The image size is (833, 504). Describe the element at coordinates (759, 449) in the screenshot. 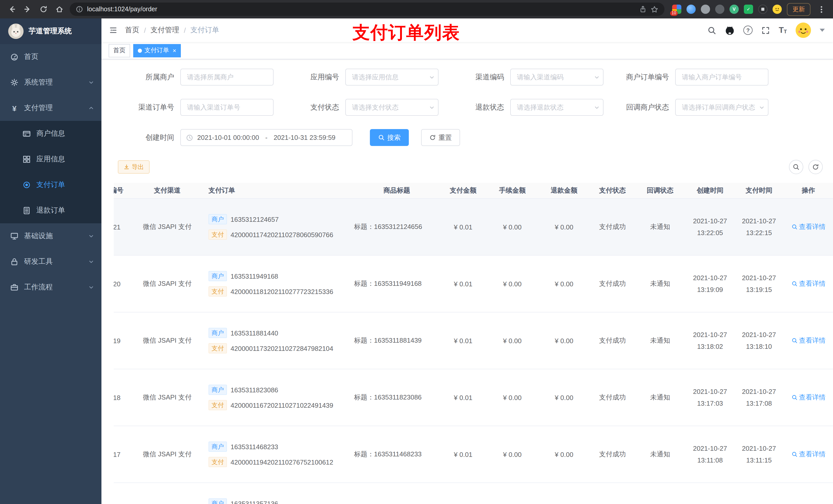

I see `pay-date: 2021-10-27` at that location.